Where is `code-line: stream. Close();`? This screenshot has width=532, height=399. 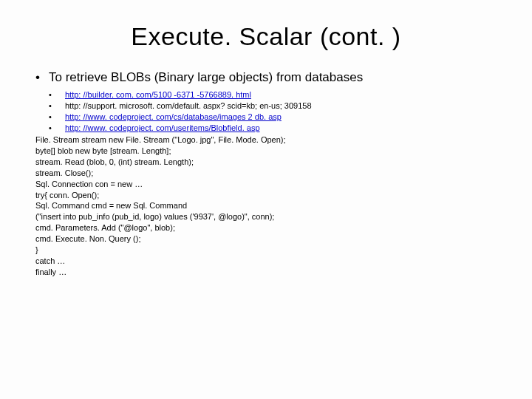
code-line: stream. Close(); is located at coordinates (64, 173).